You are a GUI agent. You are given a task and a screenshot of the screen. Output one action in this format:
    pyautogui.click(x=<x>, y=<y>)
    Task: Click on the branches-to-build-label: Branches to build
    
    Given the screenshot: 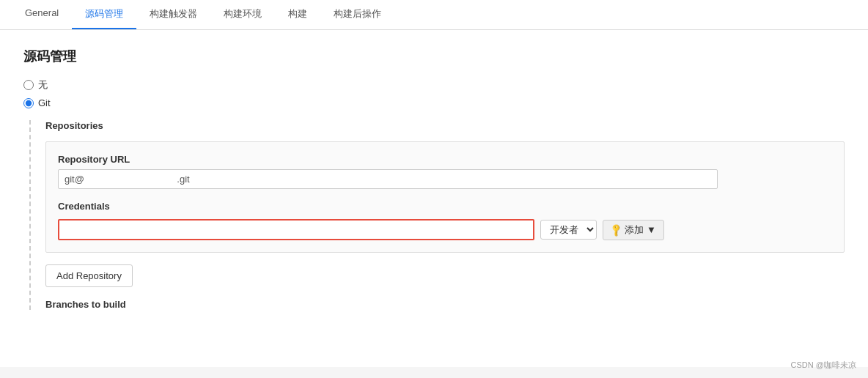 What is the action you would take?
    pyautogui.click(x=445, y=305)
    